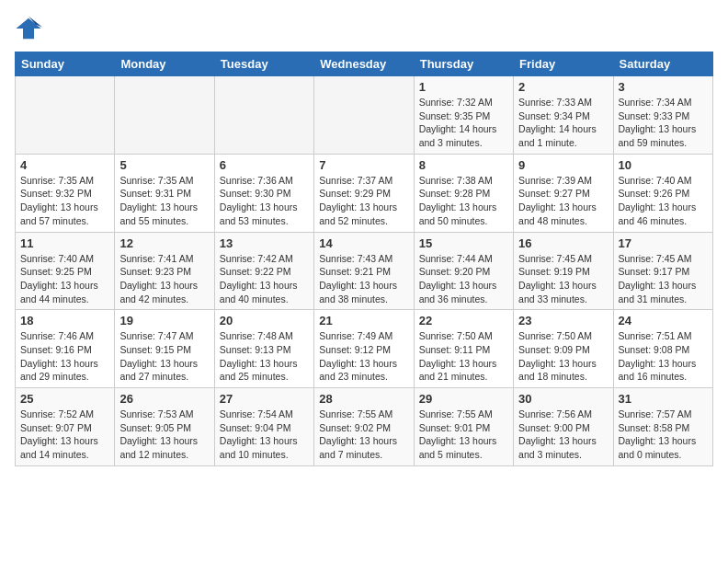  I want to click on day-info: Sunrise: 7:49 AMSunset: 9:12 PMDaylight:…, so click(364, 357).